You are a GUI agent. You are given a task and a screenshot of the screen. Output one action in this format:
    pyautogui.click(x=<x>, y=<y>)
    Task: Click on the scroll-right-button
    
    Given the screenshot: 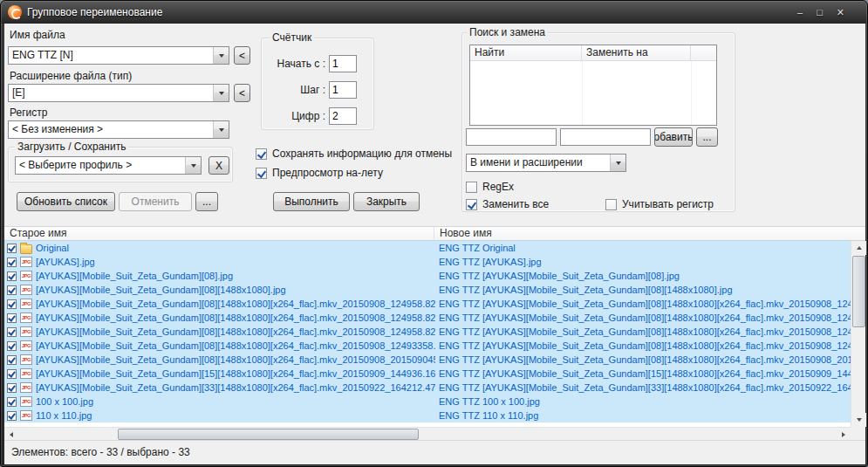 What is the action you would take?
    pyautogui.click(x=844, y=435)
    